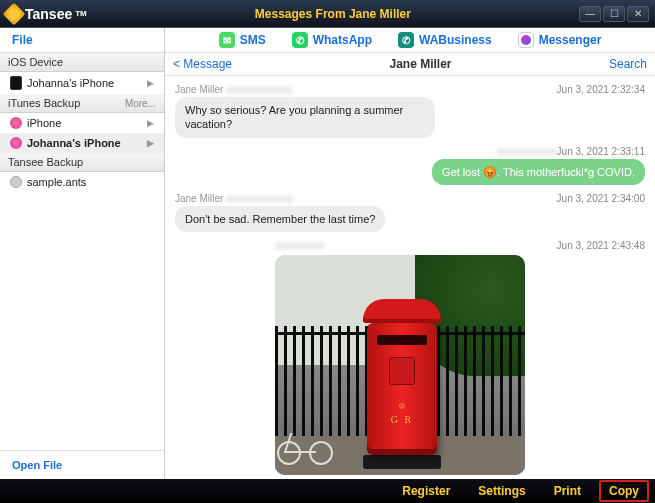 This screenshot has height=503, width=655. Describe the element at coordinates (82, 182) in the screenshot. I see `tansee-backup-item: sample.ants` at that location.